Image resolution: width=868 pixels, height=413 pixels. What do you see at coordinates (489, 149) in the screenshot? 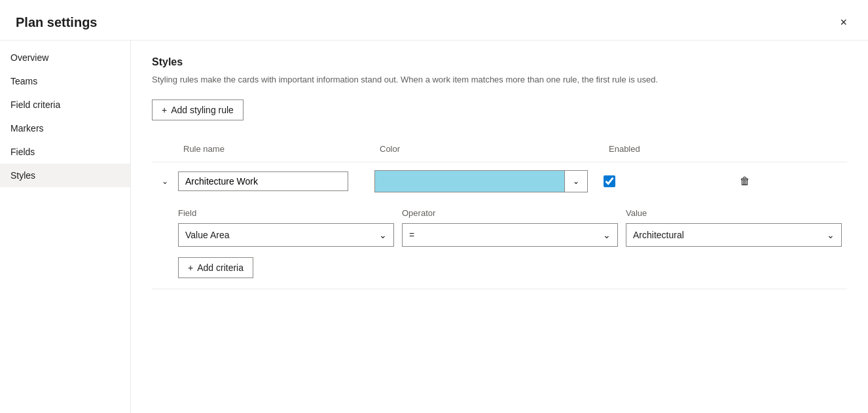
I see `color-header: Color` at bounding box center [489, 149].